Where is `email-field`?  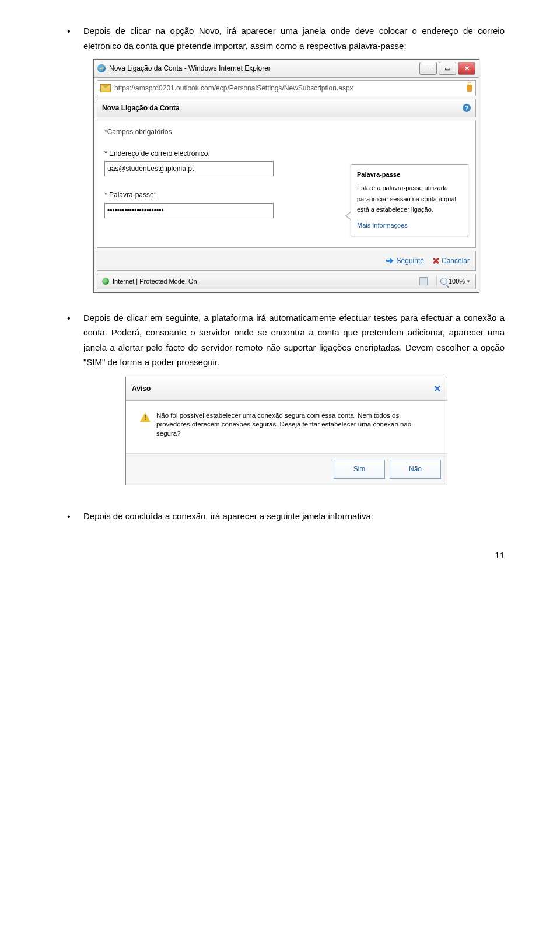 email-field is located at coordinates (189, 169).